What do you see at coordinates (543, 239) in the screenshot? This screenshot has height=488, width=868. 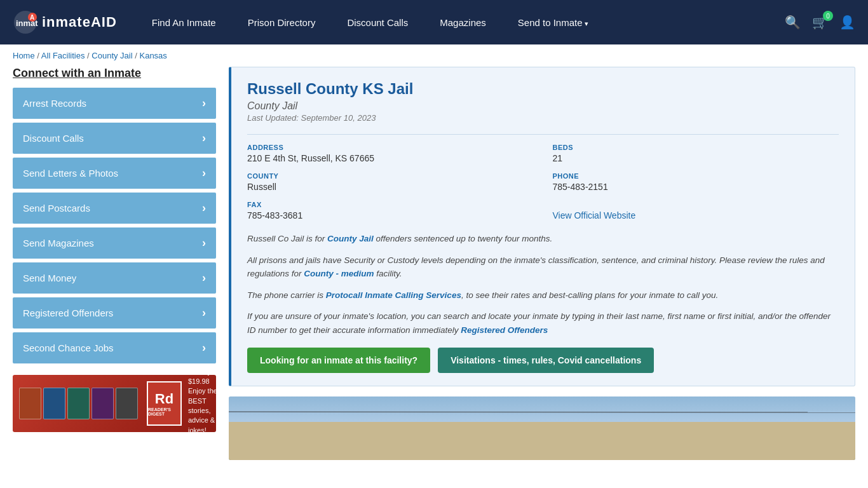 I see `desc-para-1: Russell Co Jail is for County Jail offen…` at bounding box center [543, 239].